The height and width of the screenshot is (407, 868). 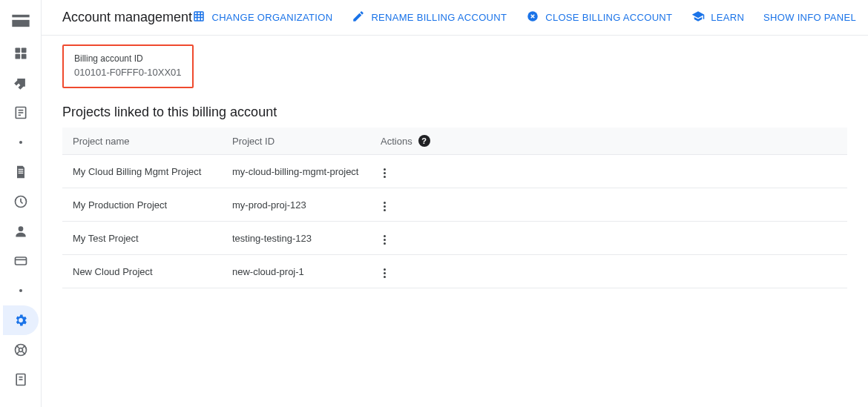 I want to click on sidebar-item-documents, so click(x=21, y=172).